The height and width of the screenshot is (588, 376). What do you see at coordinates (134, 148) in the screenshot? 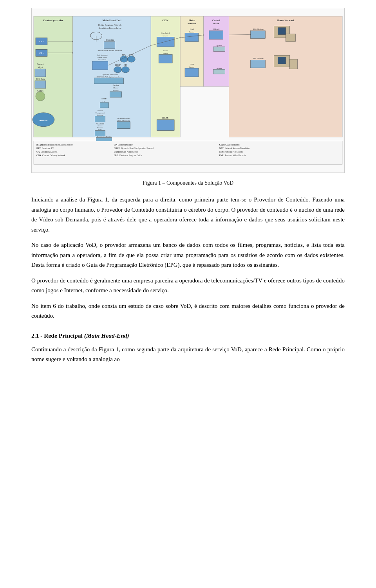
I see `svg-text:DHCP: Dynamic Host Configurati: DHCP: Dynamic Host Configuration Protoco…` at bounding box center [134, 148].